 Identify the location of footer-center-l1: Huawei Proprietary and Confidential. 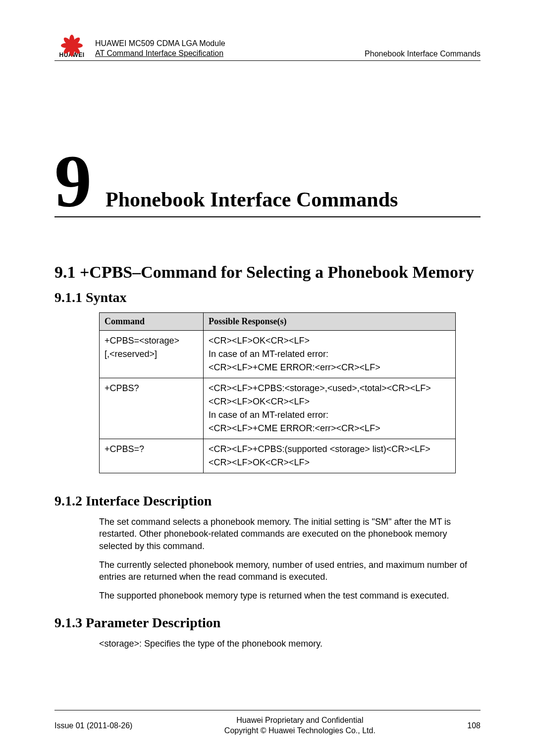
(300, 721).